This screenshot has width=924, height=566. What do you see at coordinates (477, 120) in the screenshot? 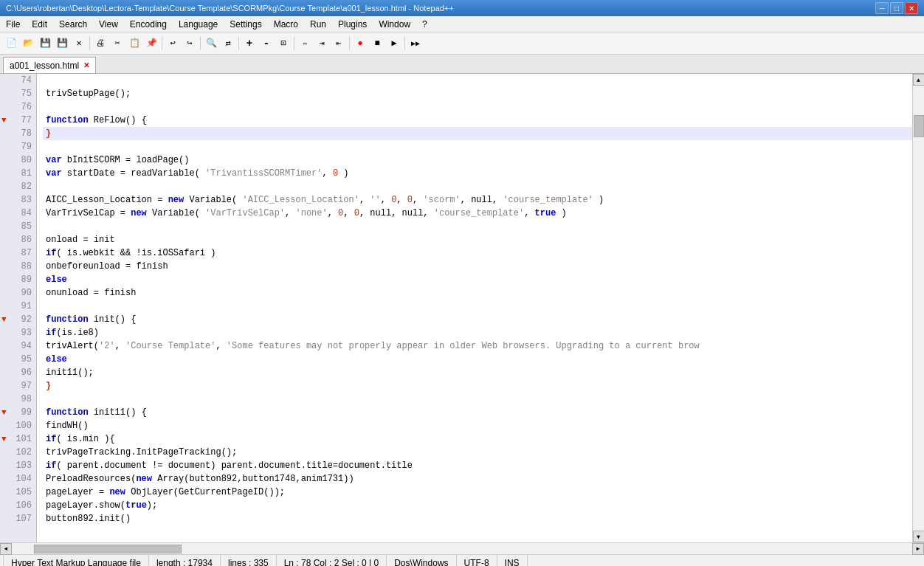
I see `code-line: function ReFlow() {` at bounding box center [477, 120].